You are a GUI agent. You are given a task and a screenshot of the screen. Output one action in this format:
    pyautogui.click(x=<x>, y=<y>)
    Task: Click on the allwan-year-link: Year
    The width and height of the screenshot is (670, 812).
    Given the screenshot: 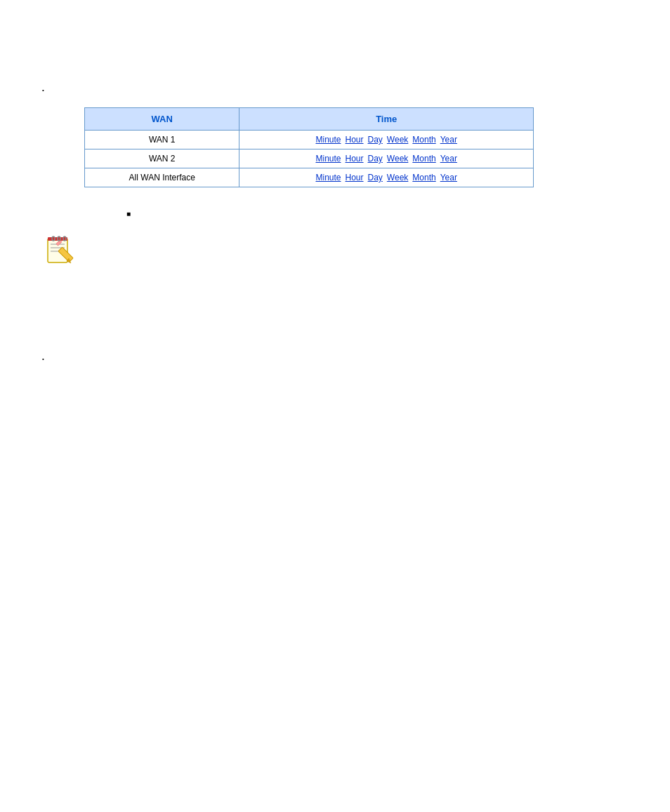 What is the action you would take?
    pyautogui.click(x=449, y=178)
    